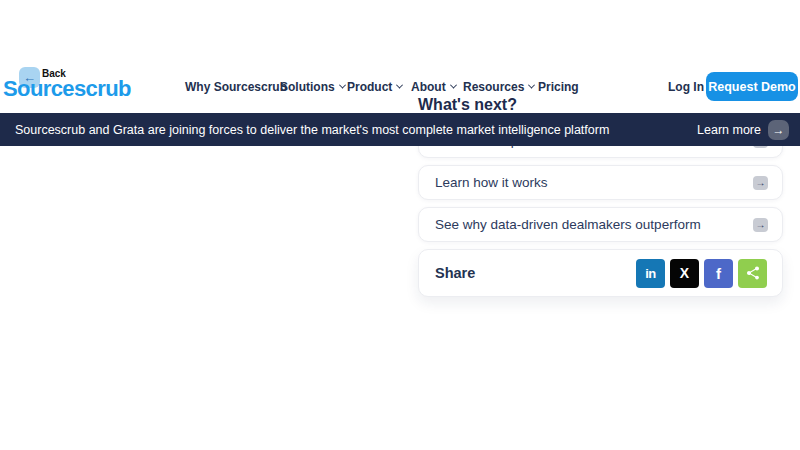  What do you see at coordinates (752, 86) in the screenshot?
I see `request-demo-button: Request Demo` at bounding box center [752, 86].